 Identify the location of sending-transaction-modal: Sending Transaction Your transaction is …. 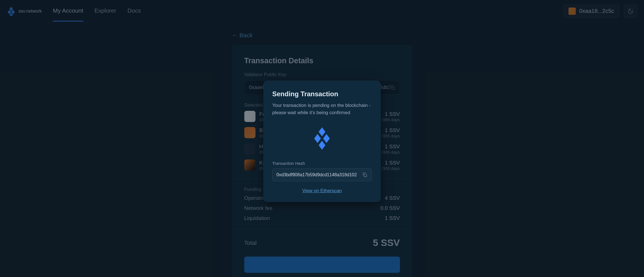
(322, 141).